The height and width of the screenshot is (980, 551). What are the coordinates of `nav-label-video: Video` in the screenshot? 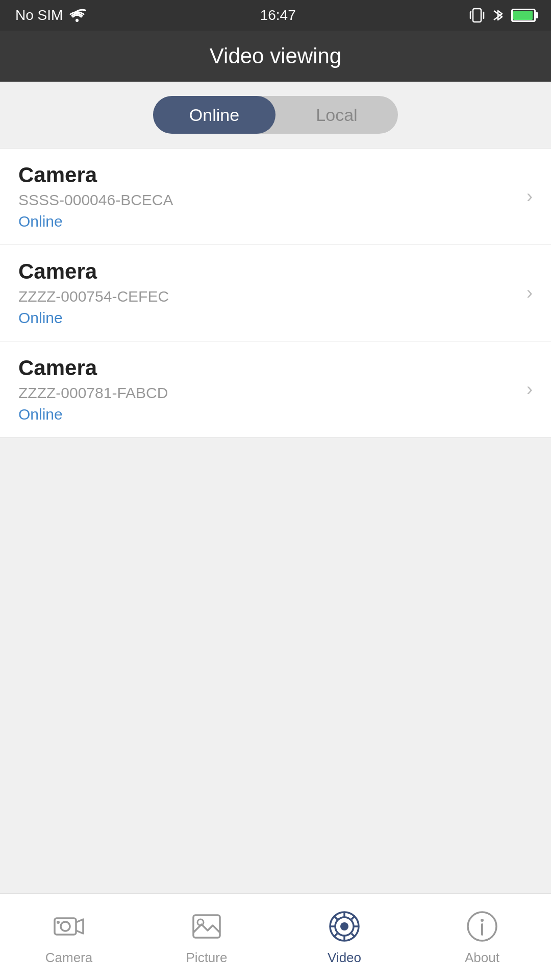 It's located at (344, 958).